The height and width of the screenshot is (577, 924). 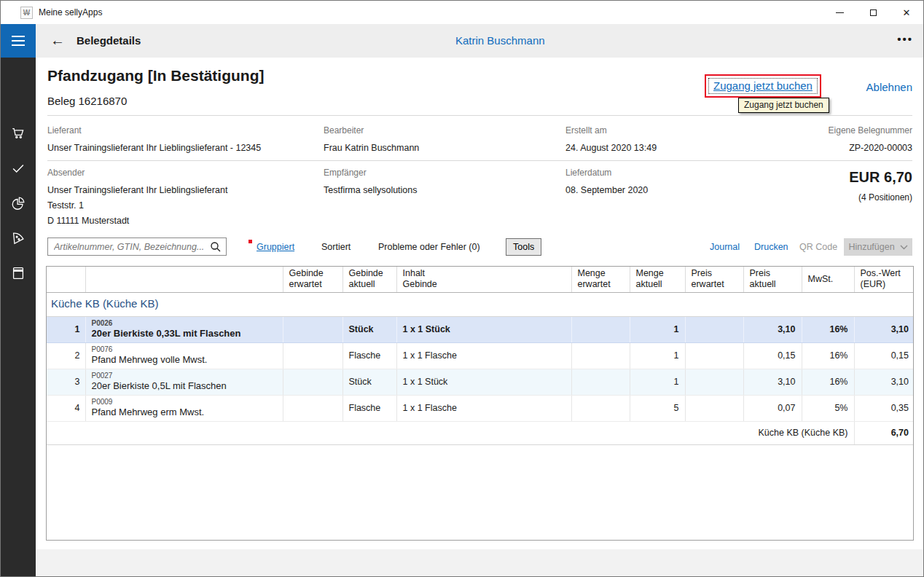 What do you see at coordinates (18, 133) in the screenshot?
I see `sidebar-item-cart` at bounding box center [18, 133].